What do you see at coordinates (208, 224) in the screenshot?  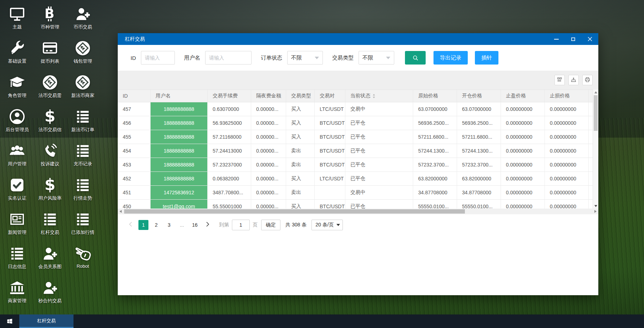 I see `chevron-right-icon` at bounding box center [208, 224].